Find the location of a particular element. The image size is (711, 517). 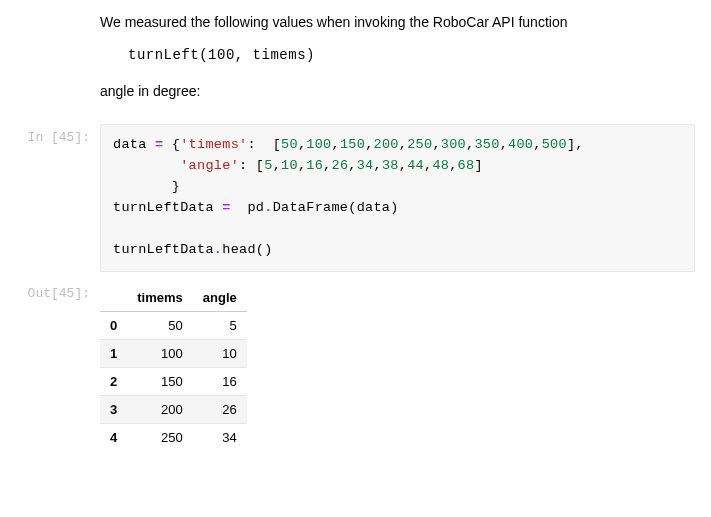

row-index: 3 is located at coordinates (114, 409).